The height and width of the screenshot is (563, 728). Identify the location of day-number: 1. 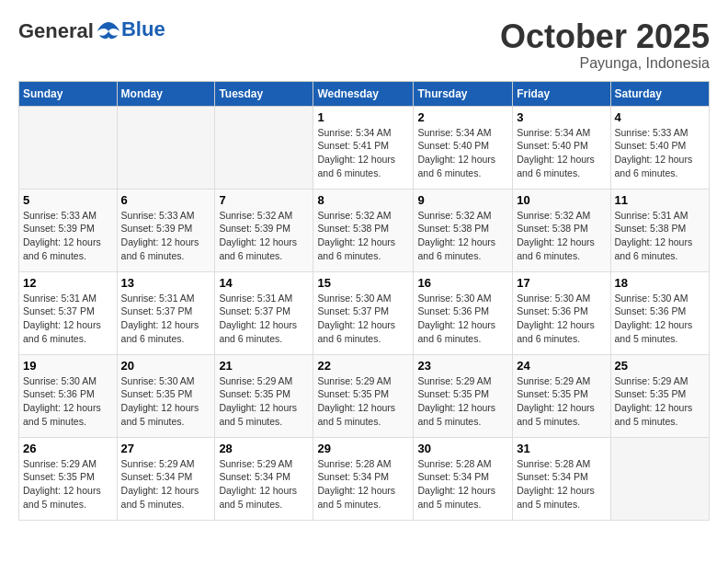
(363, 118).